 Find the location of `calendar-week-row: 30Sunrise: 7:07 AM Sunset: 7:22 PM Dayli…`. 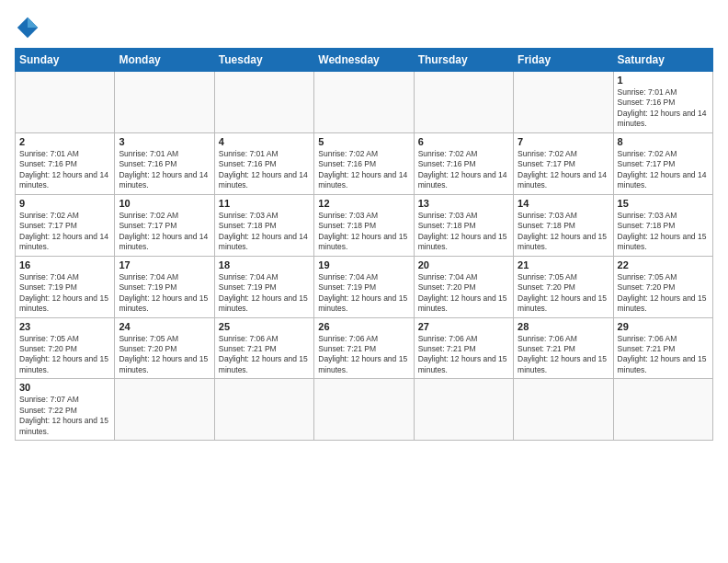

calendar-week-row: 30Sunrise: 7:07 AM Sunset: 7:22 PM Dayli… is located at coordinates (364, 410).